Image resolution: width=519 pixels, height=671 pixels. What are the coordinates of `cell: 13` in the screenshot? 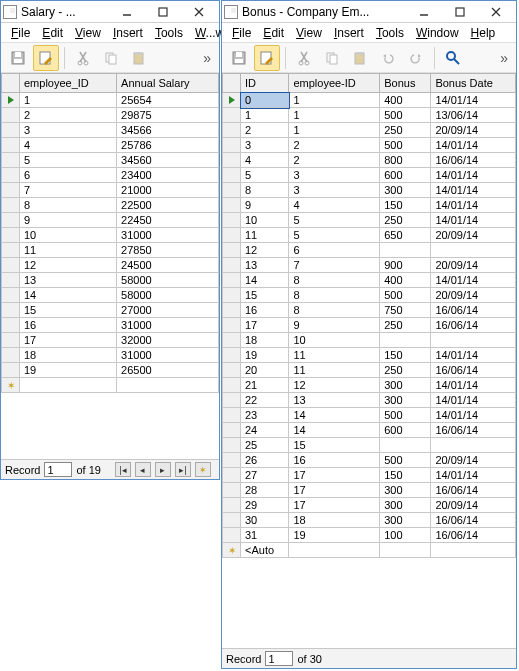 It's located at (334, 400).